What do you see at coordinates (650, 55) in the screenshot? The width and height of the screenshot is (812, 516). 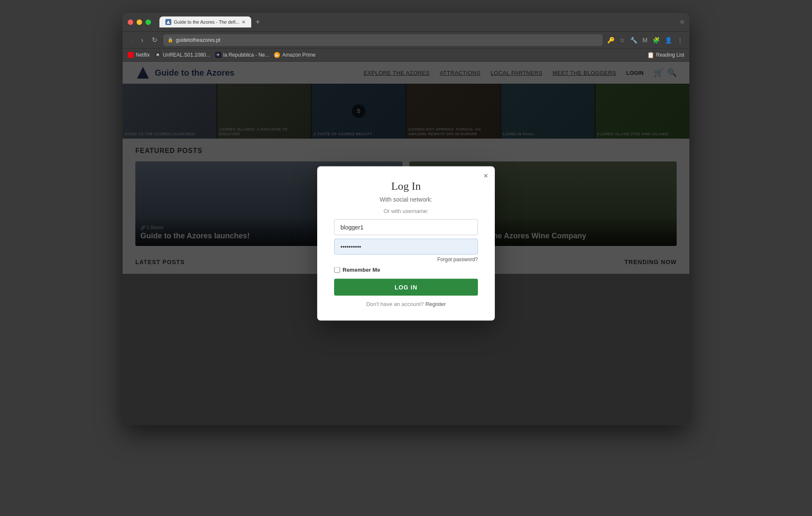 I see `reading-list-icon: 📋` at bounding box center [650, 55].